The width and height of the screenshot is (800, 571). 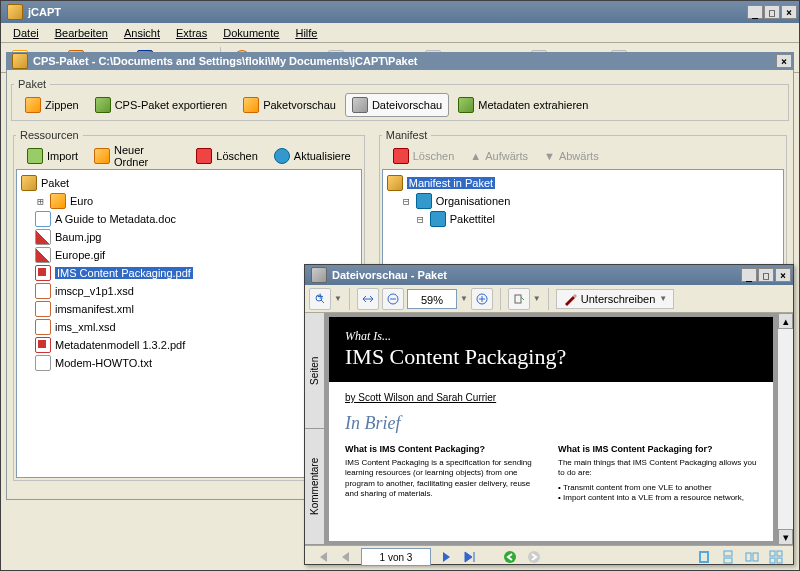 What do you see at coordinates (395, 183) in the screenshot?
I see `manifest-icon` at bounding box center [395, 183].